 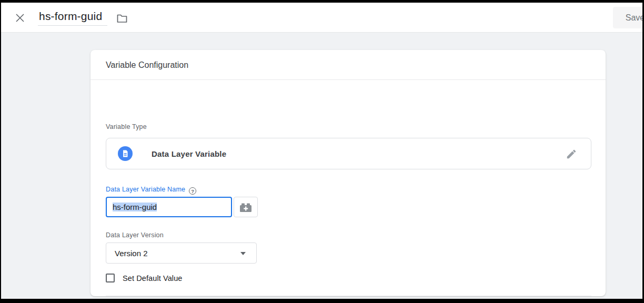 I want to click on data-layer-version-dropdown: Version 2, so click(x=181, y=253).